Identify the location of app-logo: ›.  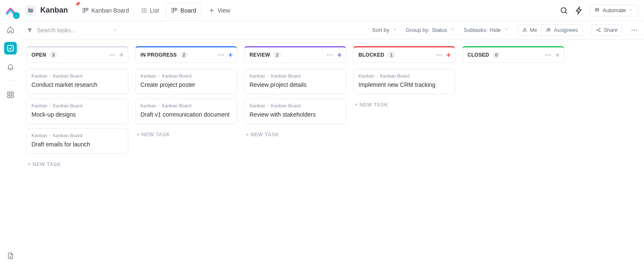
(10, 10).